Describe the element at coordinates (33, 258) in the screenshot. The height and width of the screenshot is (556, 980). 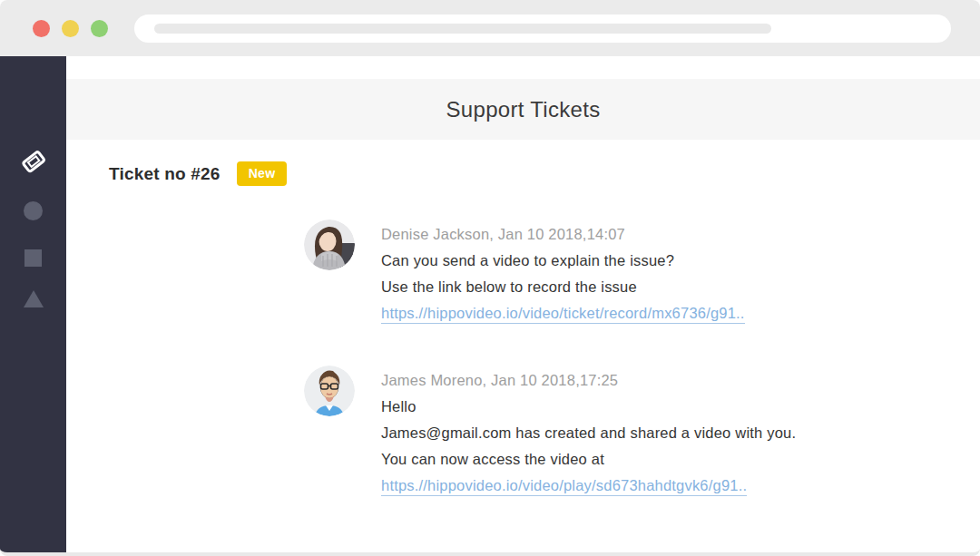
I see `square-icon` at that location.